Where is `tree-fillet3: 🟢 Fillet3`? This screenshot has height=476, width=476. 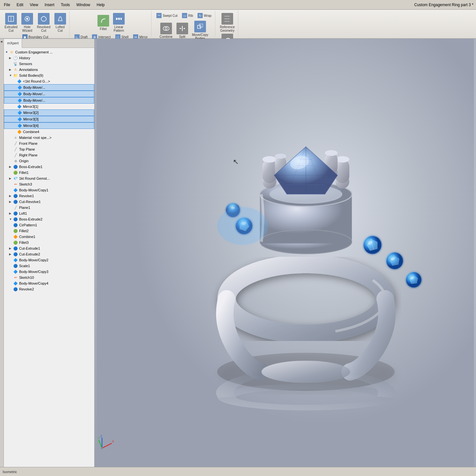 tree-fillet3: 🟢 Fillet3 is located at coordinates (49, 243).